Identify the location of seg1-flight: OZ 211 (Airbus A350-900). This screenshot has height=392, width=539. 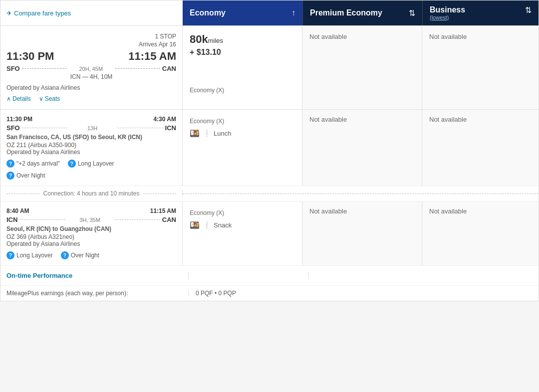
(91, 145).